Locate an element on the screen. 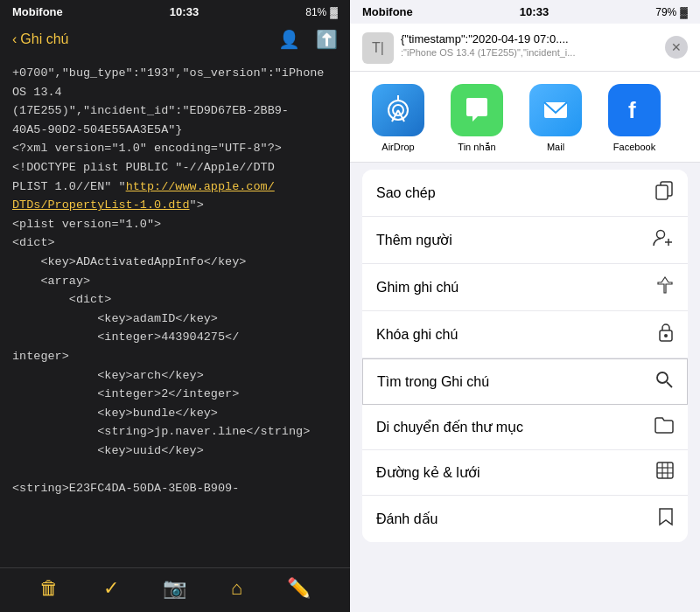 This screenshot has width=700, height=612. mail-label: Mail is located at coordinates (556, 147).